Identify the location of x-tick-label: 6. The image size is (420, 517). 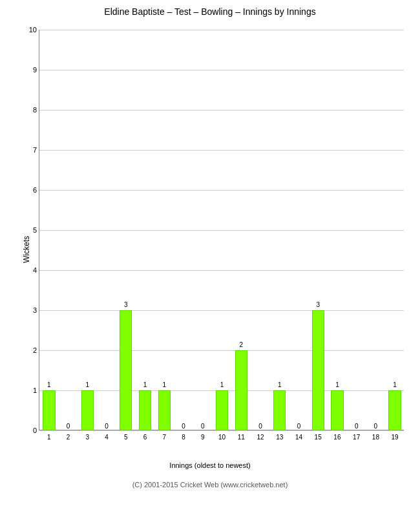
(145, 437).